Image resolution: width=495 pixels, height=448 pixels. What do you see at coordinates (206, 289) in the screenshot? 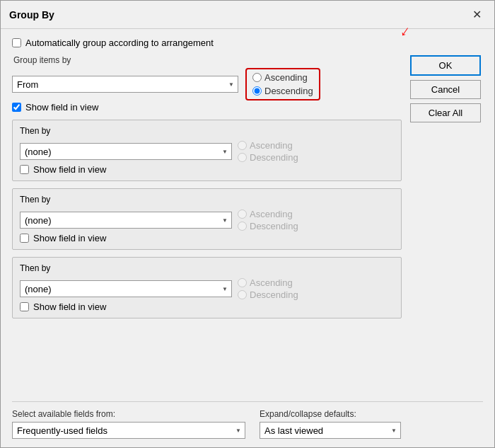
I see `then-by-inner-3: (none) From To Subject Ascending` at bounding box center [206, 289].